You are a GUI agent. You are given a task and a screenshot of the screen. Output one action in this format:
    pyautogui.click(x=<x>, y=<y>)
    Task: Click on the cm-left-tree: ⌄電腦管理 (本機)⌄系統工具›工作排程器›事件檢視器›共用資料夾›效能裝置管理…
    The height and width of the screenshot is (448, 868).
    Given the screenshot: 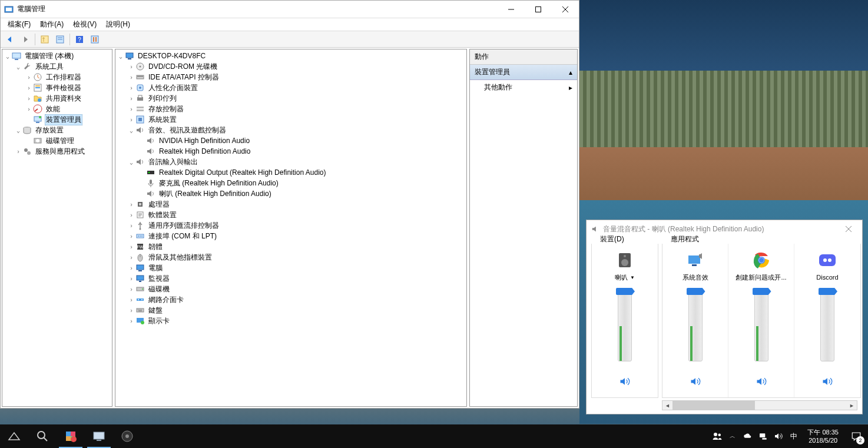 What is the action you would take?
    pyautogui.click(x=57, y=228)
    